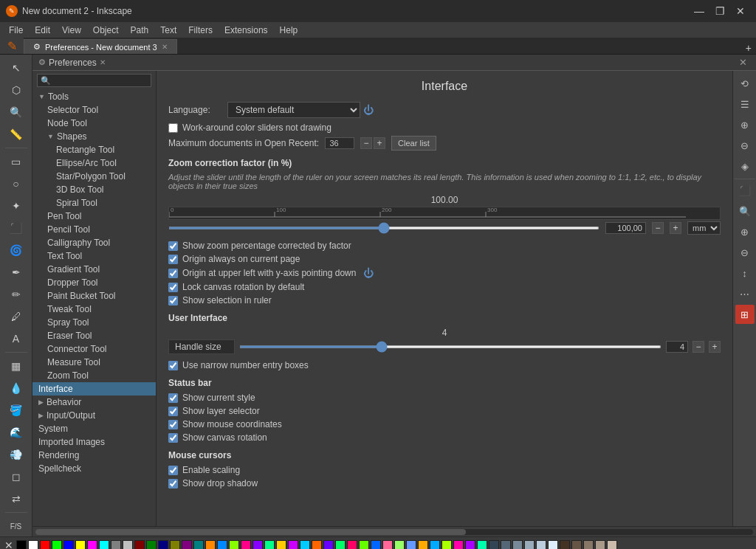 The image size is (756, 549). I want to click on tool-pencil: ✏, so click(16, 294).